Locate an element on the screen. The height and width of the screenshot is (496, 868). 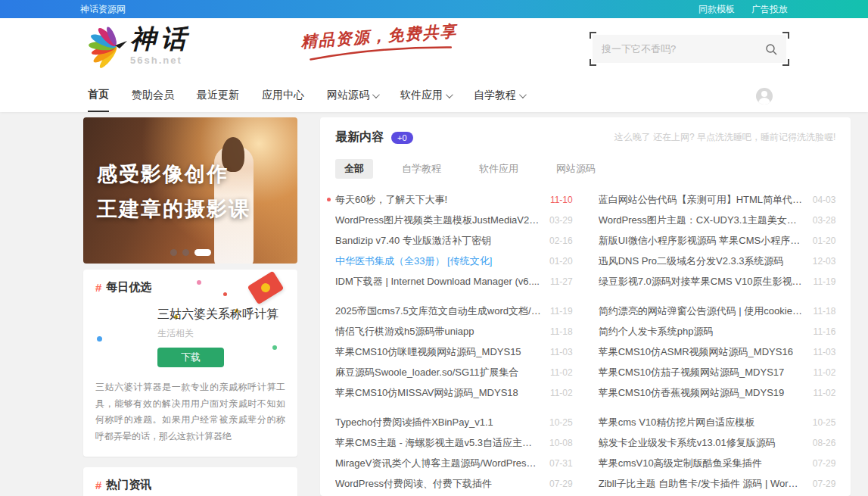
article-row: 苹果cms V10精仿挖片网自适应模板 10-25 is located at coordinates (717, 423).